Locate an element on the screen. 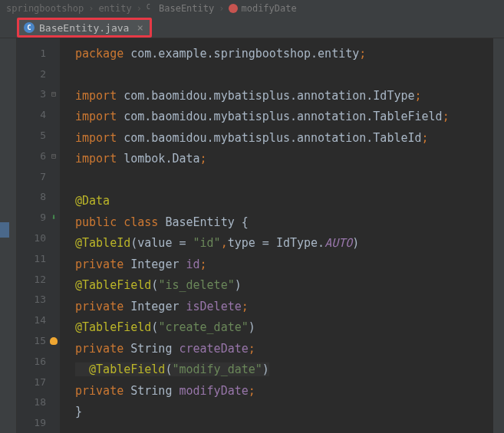  line-number: 5 is located at coordinates (43, 135).